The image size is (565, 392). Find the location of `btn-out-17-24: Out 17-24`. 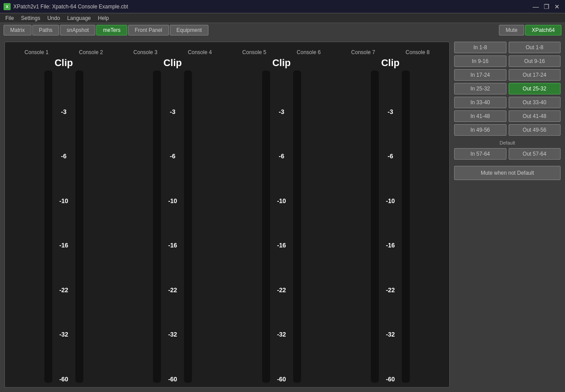

btn-out-17-24: Out 17-24 is located at coordinates (535, 75).